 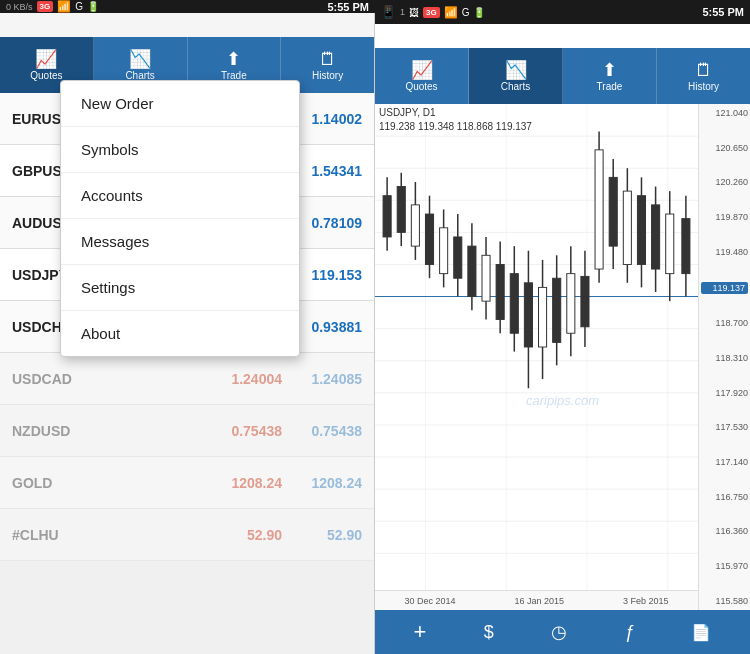 I want to click on quote-row-gold: GOLD 1208.24 1208.24, so click(x=187, y=483).